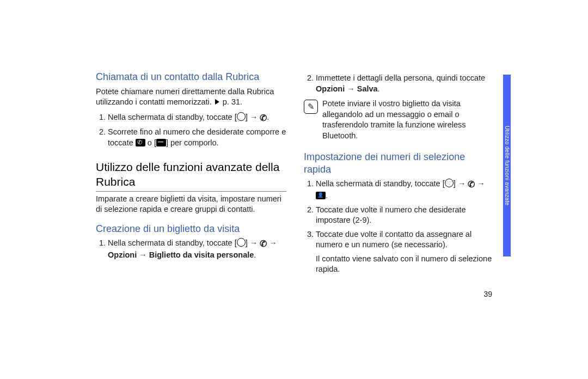 This screenshot has height=379, width=588. I want to click on dash-key-icon, so click(161, 143).